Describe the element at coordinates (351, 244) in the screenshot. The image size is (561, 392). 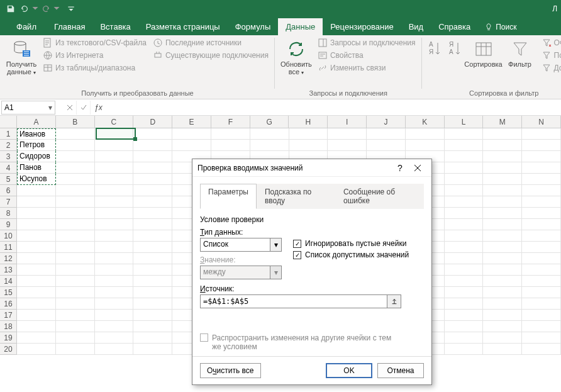
I see `ignore-empty-checkbox: ✓ Игнорировать пустые ячейки` at that location.